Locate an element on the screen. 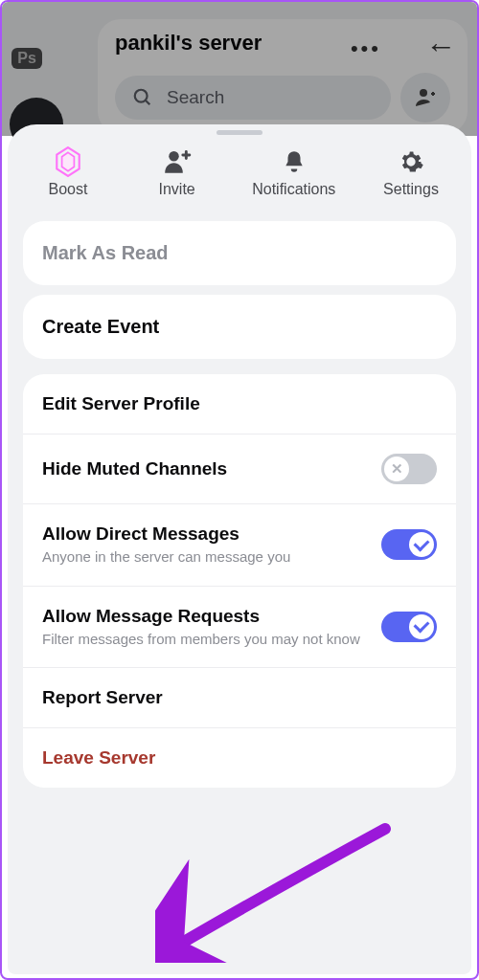 The image size is (479, 980). allow-dm-toggle is located at coordinates (409, 545).